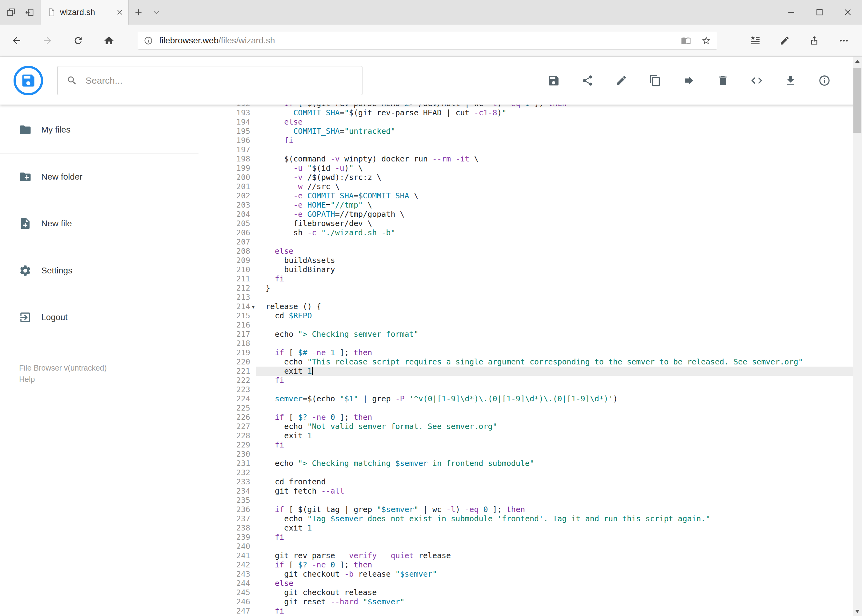 This screenshot has height=616, width=862. I want to click on code-text: echo "> Checking semver format", so click(555, 334).